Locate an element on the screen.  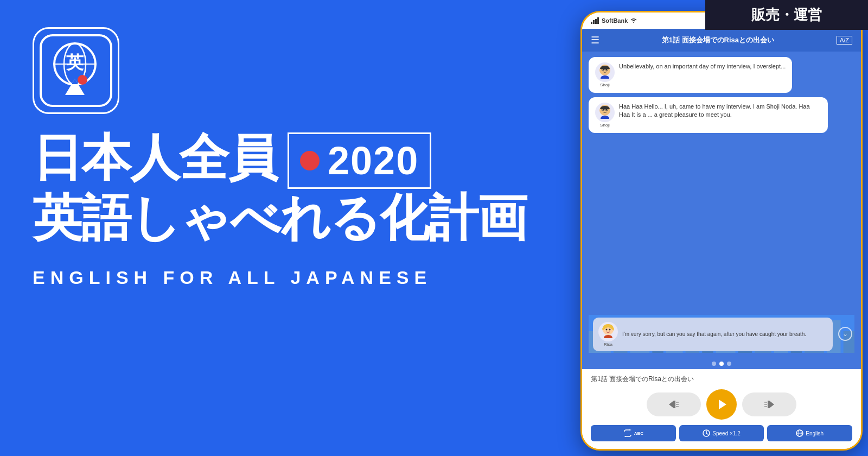
prev-button is located at coordinates (674, 404).